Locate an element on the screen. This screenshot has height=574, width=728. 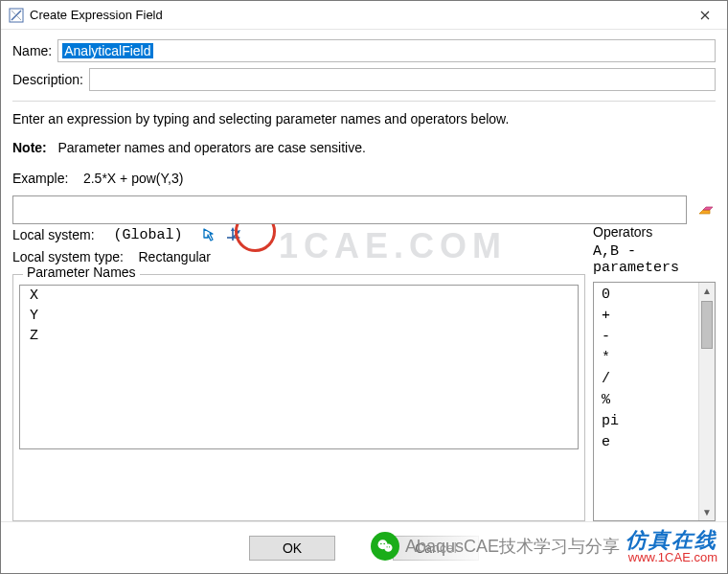
list-item: e is located at coordinates (646, 443).